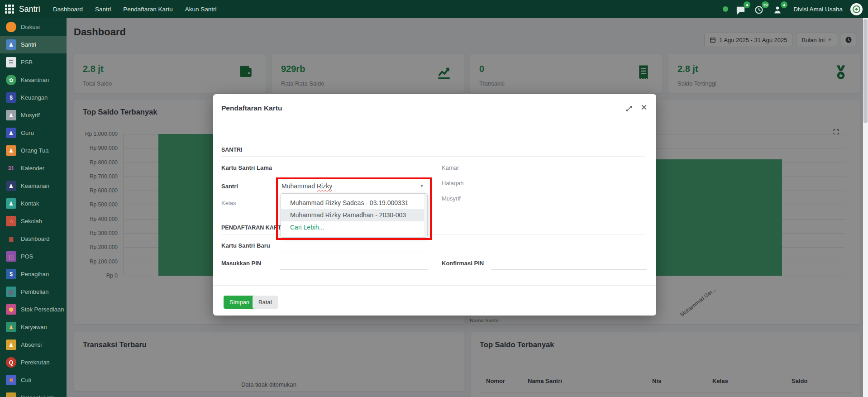  What do you see at coordinates (354, 245) in the screenshot?
I see `kartu-santri-baru-input` at bounding box center [354, 245].